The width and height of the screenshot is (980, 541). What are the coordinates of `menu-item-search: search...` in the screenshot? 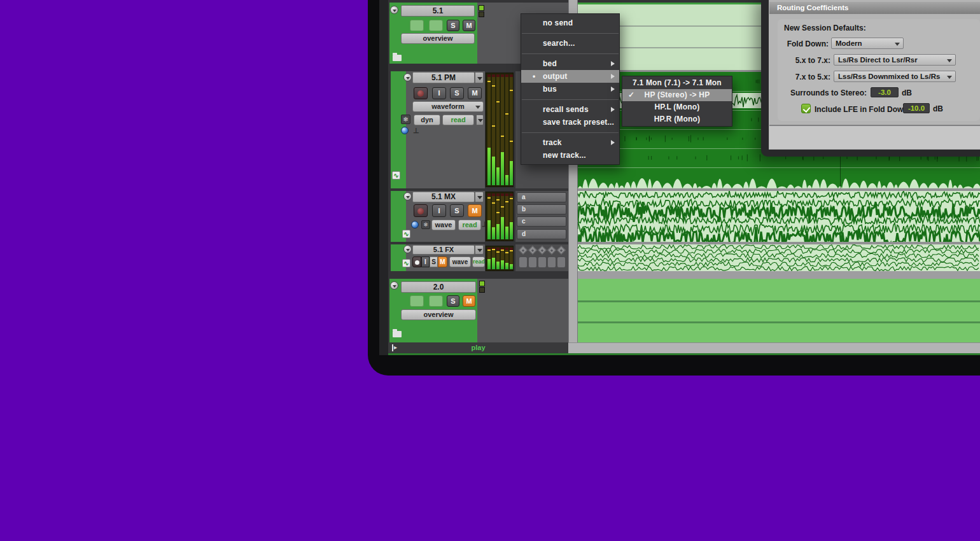 It's located at (570, 43).